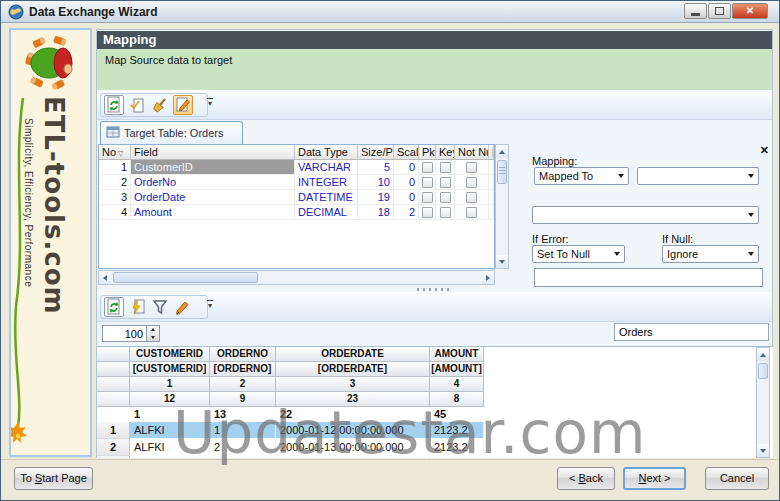 This screenshot has height=501, width=780. I want to click on edit-mapping-icon, so click(183, 105).